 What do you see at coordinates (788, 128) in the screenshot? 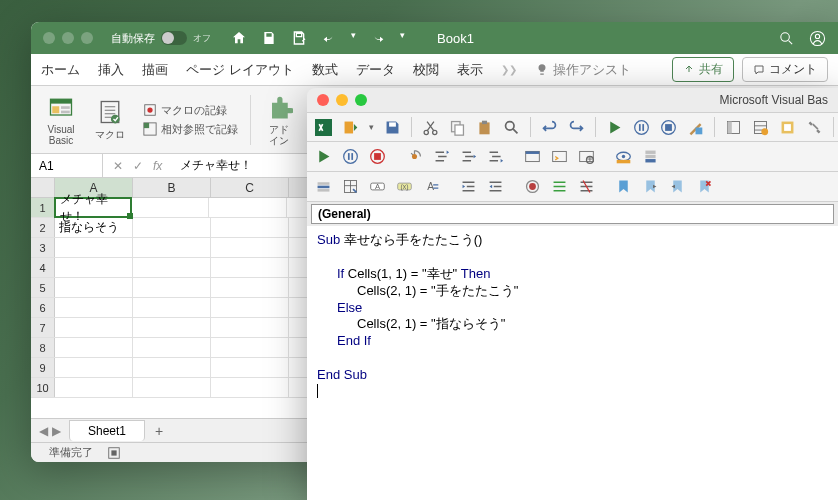
I see `object-browser-icon` at bounding box center [788, 128].